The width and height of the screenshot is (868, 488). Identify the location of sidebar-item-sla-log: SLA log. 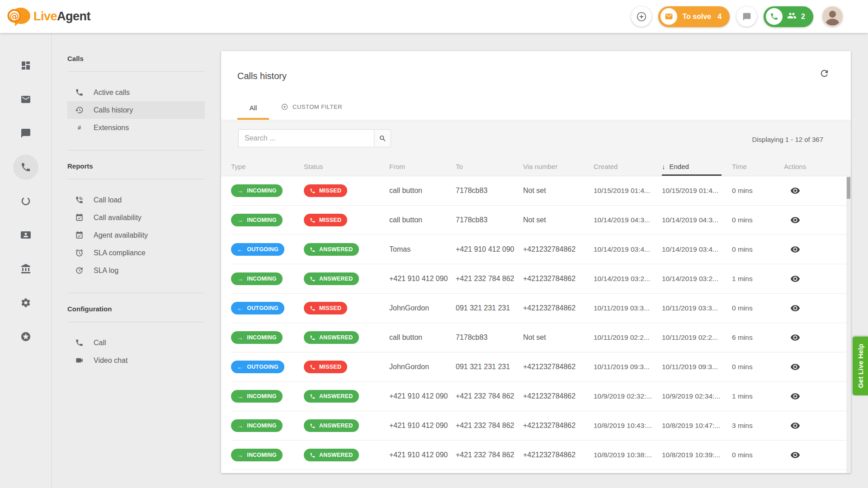
(136, 270).